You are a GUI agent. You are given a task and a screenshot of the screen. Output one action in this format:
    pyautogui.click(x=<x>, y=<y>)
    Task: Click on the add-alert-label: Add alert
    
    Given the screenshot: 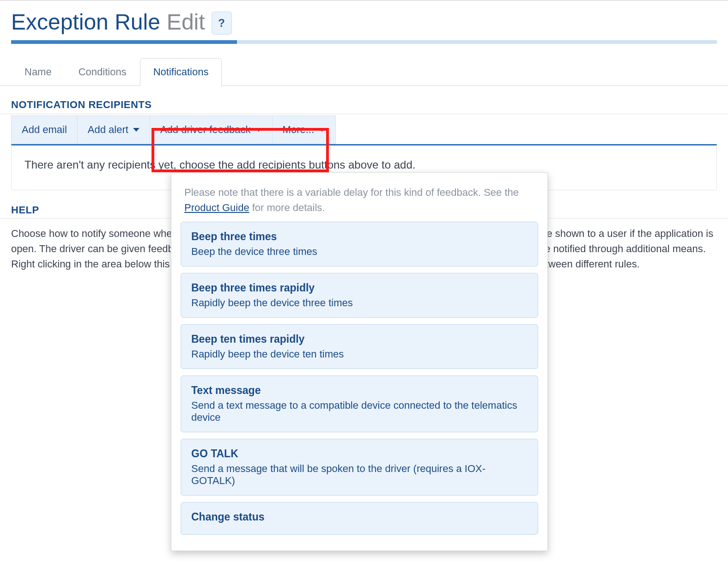 What is the action you would take?
    pyautogui.click(x=108, y=130)
    